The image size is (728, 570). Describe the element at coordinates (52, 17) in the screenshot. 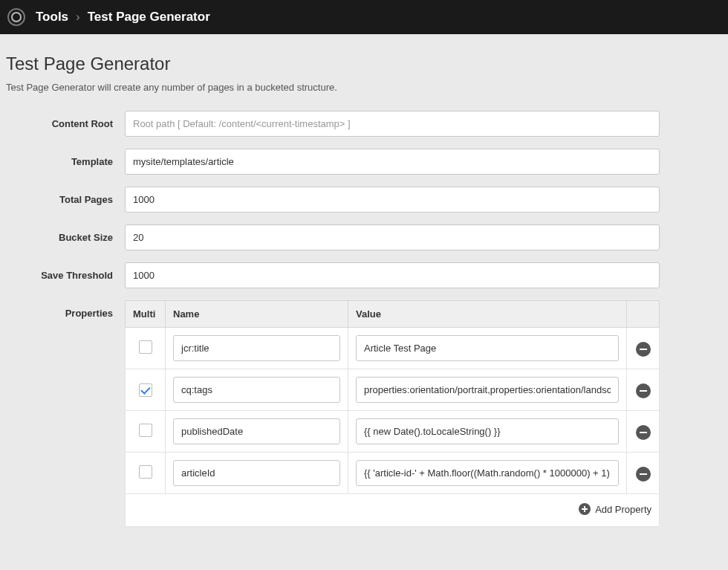

I see `breadcrumb-root: Tools` at that location.